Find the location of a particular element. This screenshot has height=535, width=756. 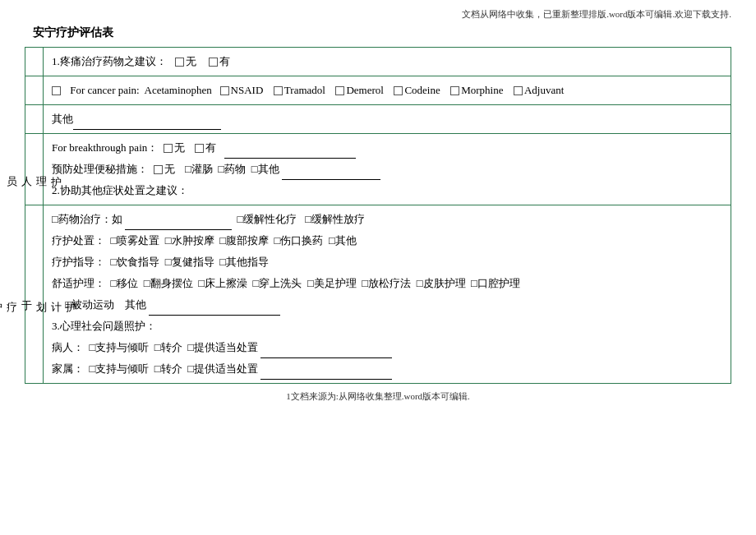

codeine-checkbox: Codeine is located at coordinates (417, 90).